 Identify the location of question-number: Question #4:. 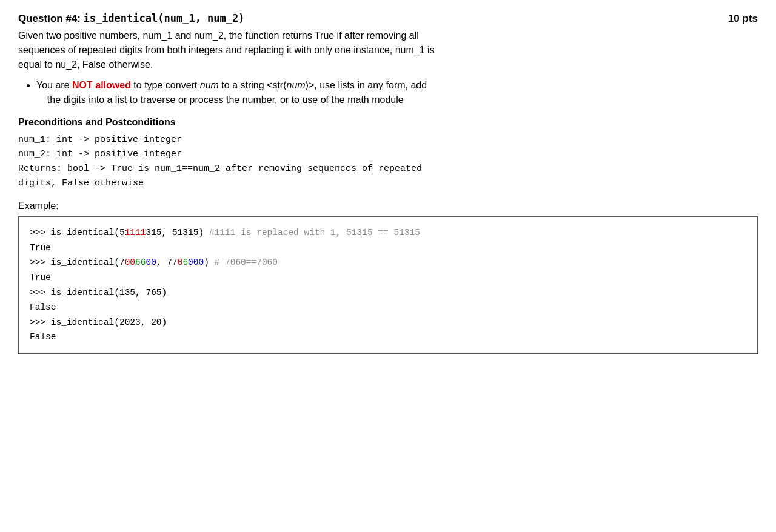
(50, 18).